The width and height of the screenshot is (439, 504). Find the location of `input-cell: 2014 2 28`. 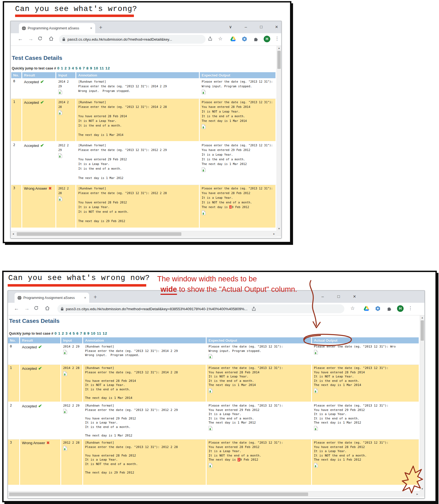

input-cell: 2014 2 28 is located at coordinates (66, 120).